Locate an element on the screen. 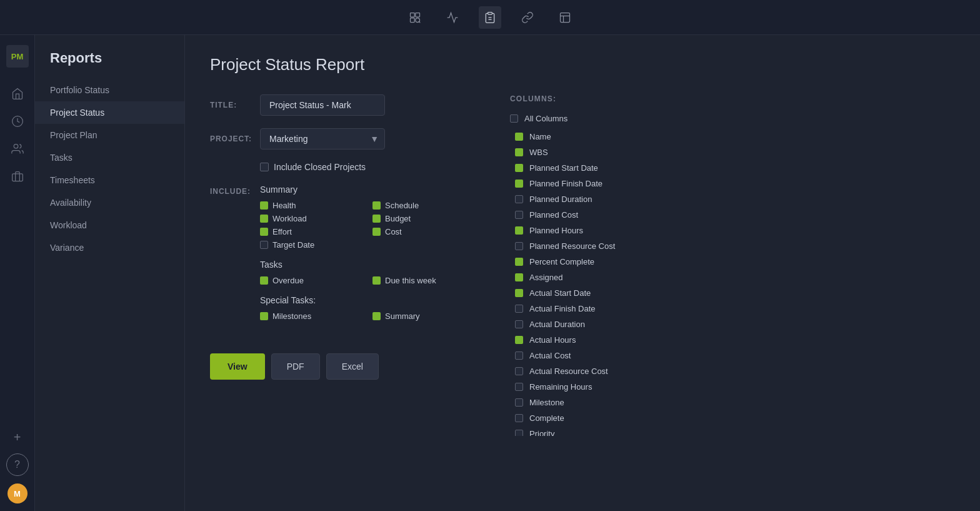  actual-finish-date-checkbox is located at coordinates (519, 309).